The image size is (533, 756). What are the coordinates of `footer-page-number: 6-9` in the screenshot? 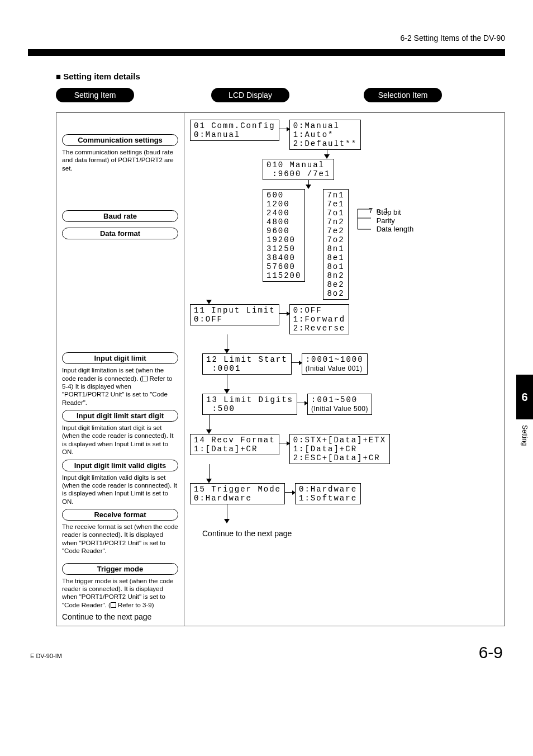 It's located at (491, 653).